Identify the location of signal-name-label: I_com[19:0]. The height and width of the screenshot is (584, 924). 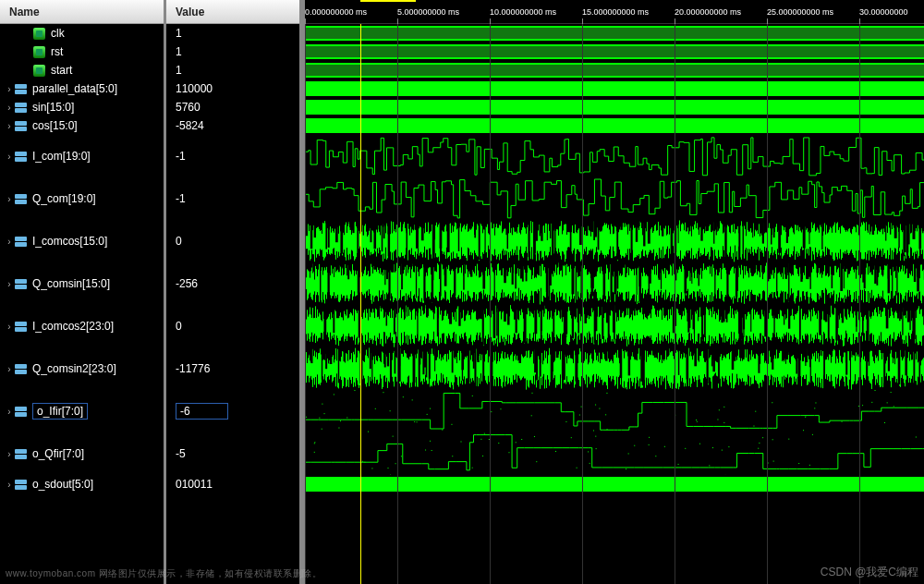
(61, 156).